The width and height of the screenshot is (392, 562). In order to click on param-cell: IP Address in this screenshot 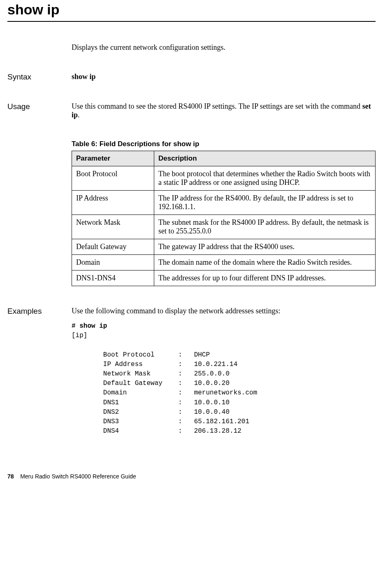, I will do `click(113, 203)`.